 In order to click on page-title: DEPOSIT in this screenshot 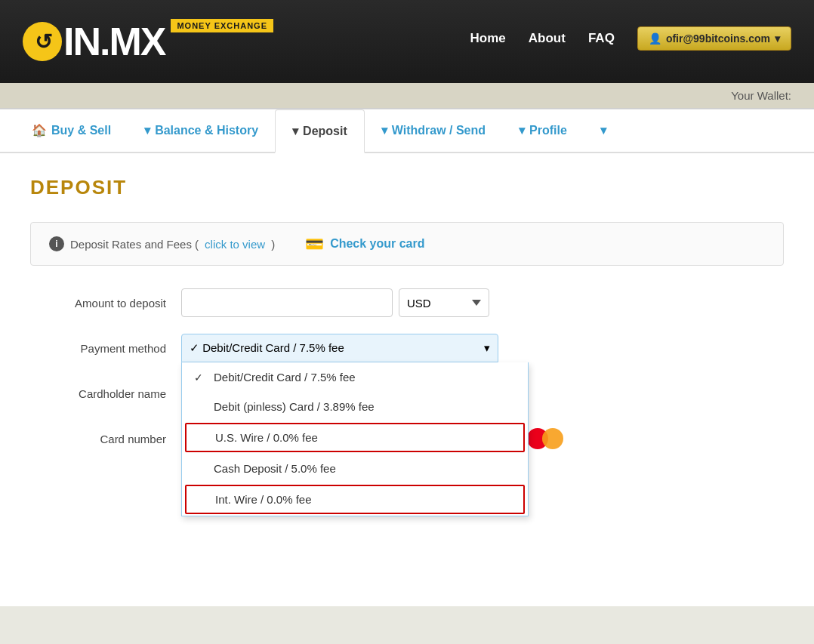, I will do `click(407, 187)`.